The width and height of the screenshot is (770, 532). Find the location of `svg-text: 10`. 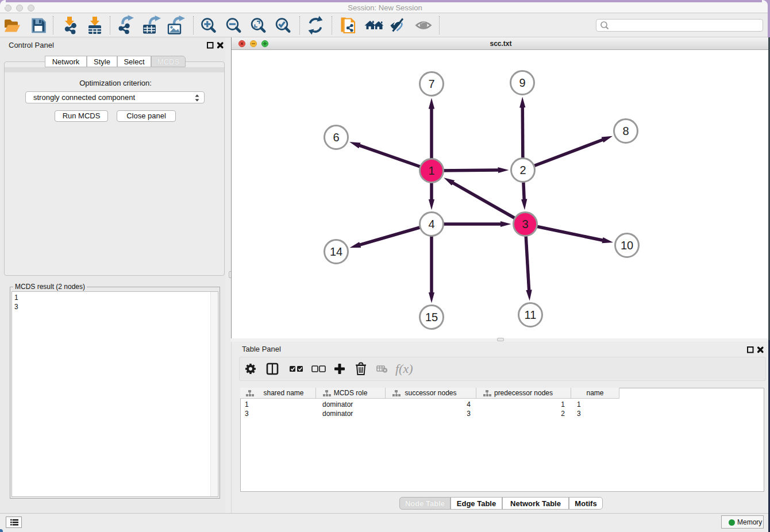

svg-text: 10 is located at coordinates (627, 245).